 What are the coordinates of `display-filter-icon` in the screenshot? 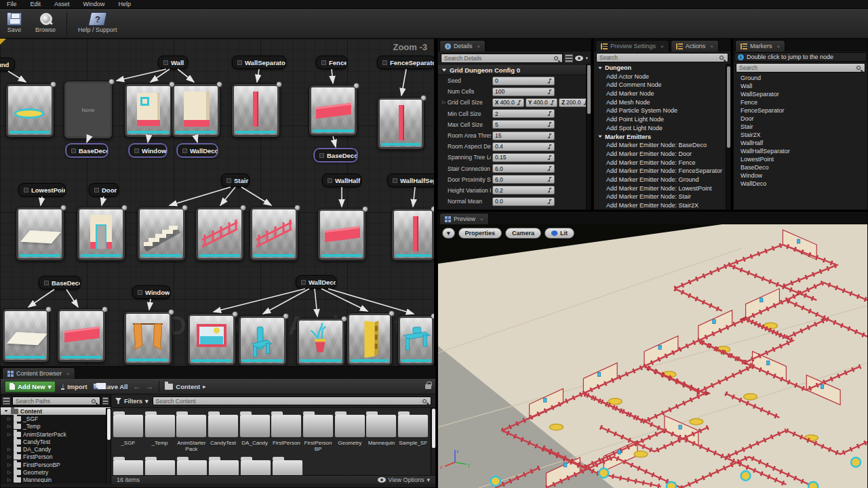 It's located at (569, 58).